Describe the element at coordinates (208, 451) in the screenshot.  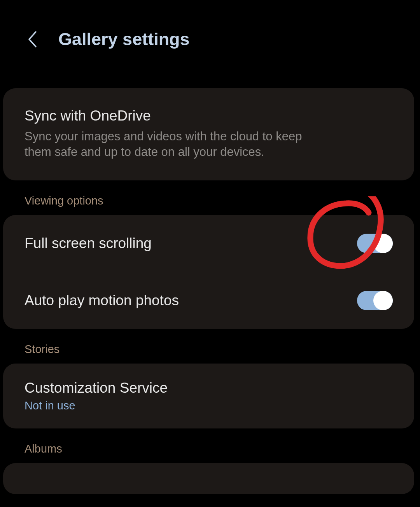
I see `albums-header: Albums` at that location.